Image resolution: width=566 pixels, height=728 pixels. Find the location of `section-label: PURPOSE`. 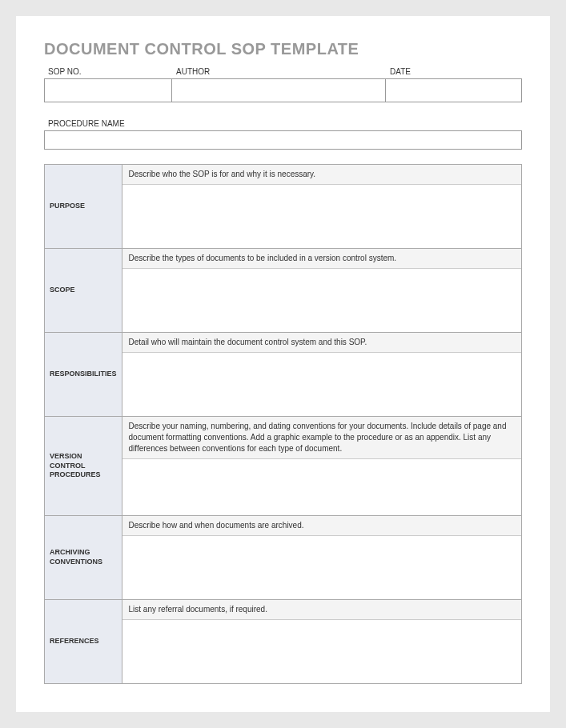

section-label: PURPOSE is located at coordinates (83, 206).